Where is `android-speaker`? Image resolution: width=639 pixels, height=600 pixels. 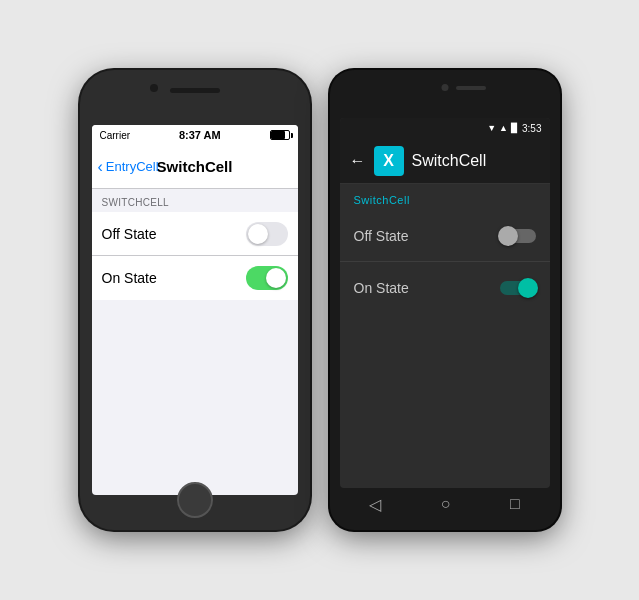 android-speaker is located at coordinates (471, 88).